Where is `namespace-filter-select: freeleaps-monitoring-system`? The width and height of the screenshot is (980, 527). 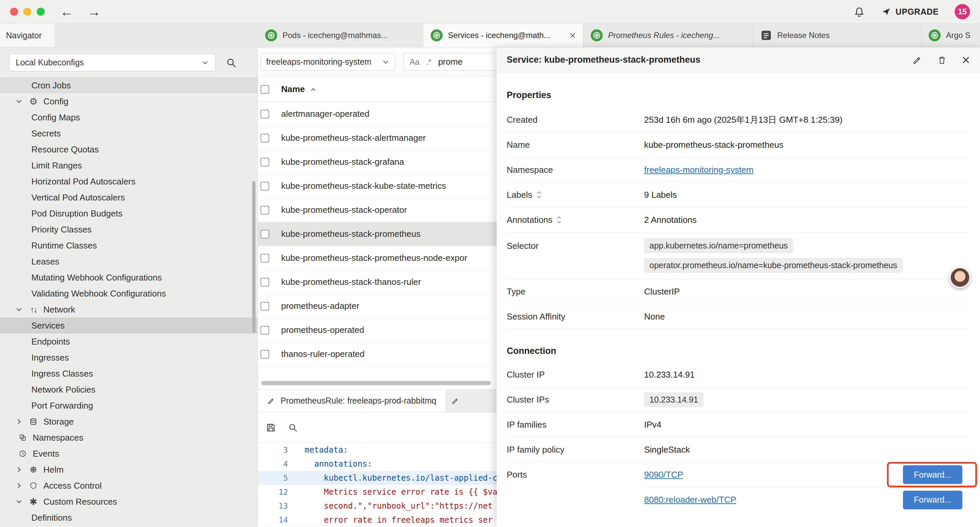 namespace-filter-select: freeleaps-monitoring-system is located at coordinates (328, 62).